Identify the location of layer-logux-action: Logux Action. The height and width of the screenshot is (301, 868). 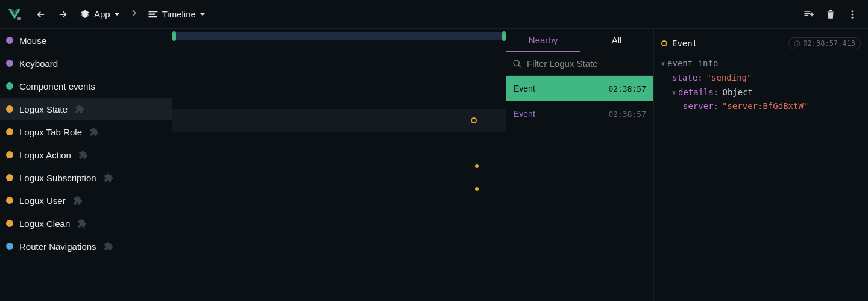
(86, 155).